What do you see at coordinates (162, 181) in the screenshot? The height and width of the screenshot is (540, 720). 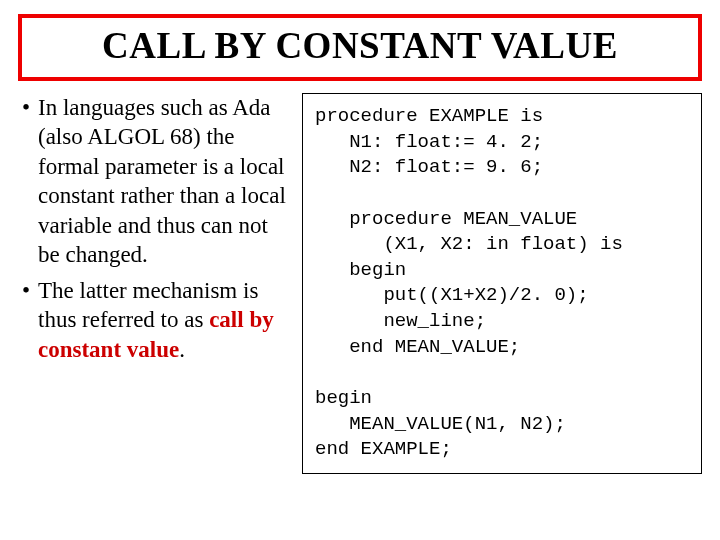 I see `bullet-text-pre: In languages such as Ada (also ALGOL 68)…` at bounding box center [162, 181].